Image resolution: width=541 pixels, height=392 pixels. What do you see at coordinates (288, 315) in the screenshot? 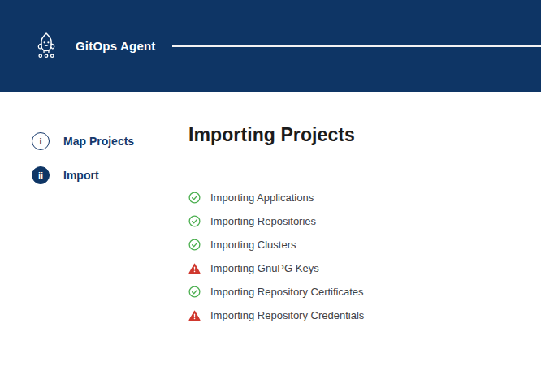
I see `import-status-label: Importing Repository Credentials` at bounding box center [288, 315].